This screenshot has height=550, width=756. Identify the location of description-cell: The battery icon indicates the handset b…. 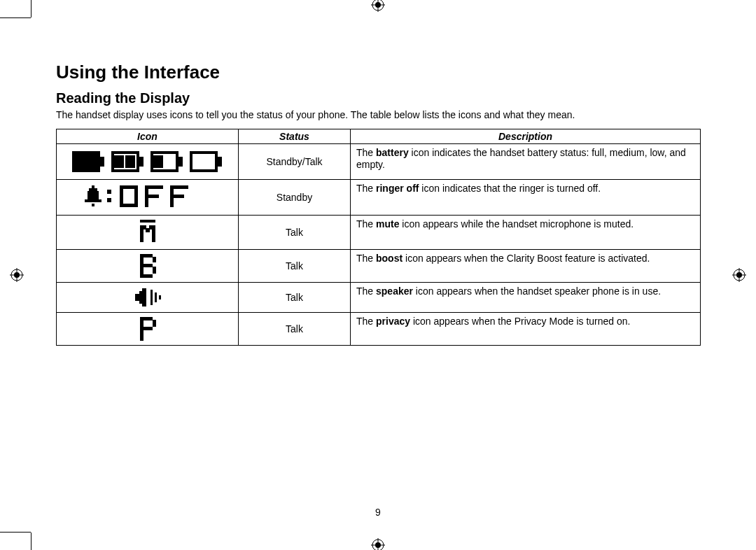
(526, 161).